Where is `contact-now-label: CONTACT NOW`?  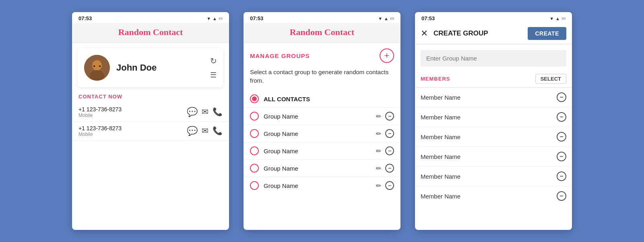
contact-now-label: CONTACT NOW is located at coordinates (151, 95).